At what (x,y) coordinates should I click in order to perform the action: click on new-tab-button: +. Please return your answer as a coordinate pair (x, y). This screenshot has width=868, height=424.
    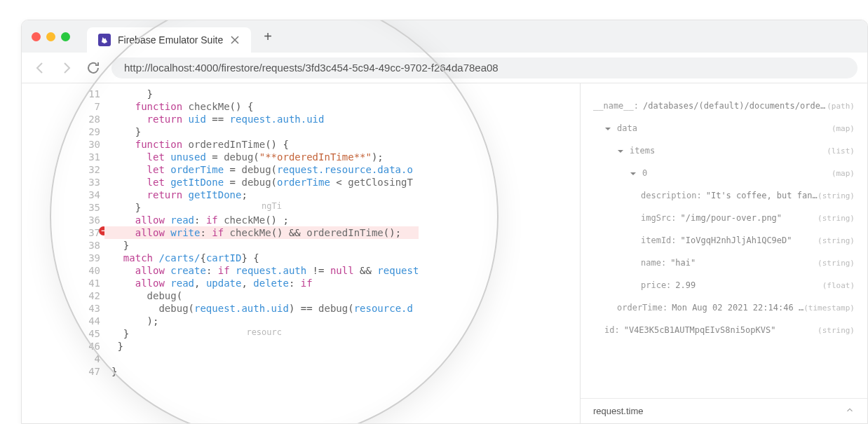
    Looking at the image, I should click on (268, 36).